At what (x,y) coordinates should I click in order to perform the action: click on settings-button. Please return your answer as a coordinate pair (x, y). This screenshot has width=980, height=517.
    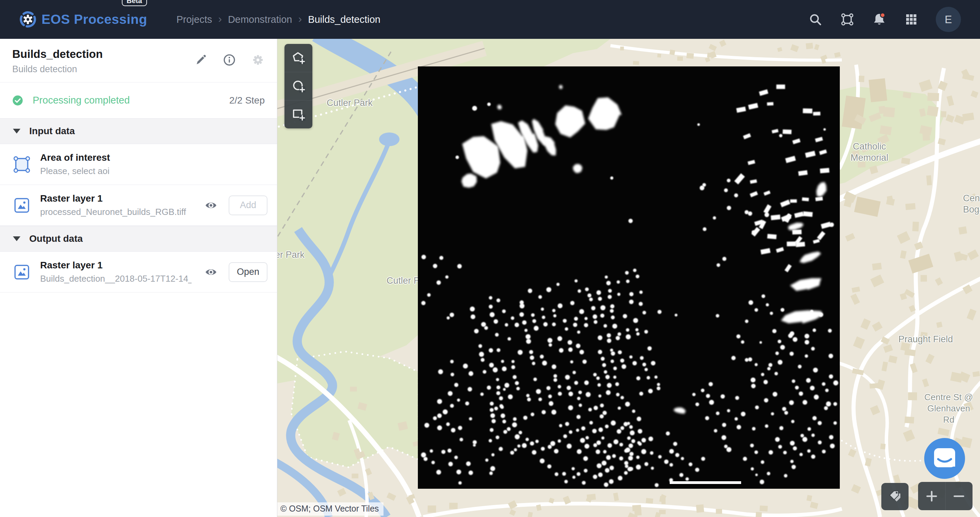
    Looking at the image, I should click on (258, 60).